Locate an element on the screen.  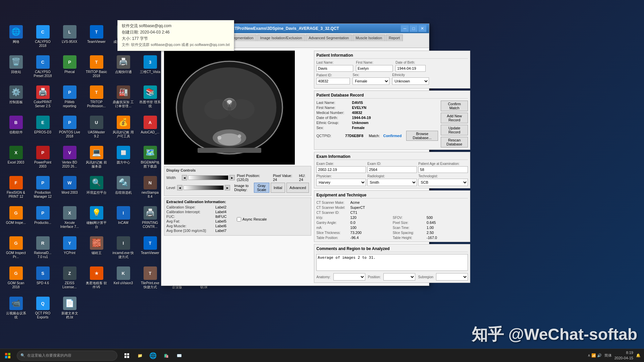
desktop-icon-42: WWord 2003 is located at coordinates (70, 188).